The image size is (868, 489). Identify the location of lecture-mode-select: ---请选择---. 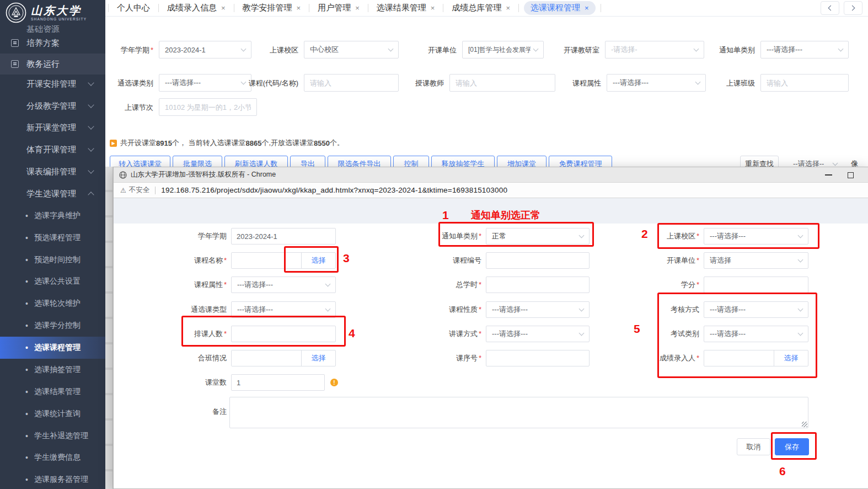
(538, 334).